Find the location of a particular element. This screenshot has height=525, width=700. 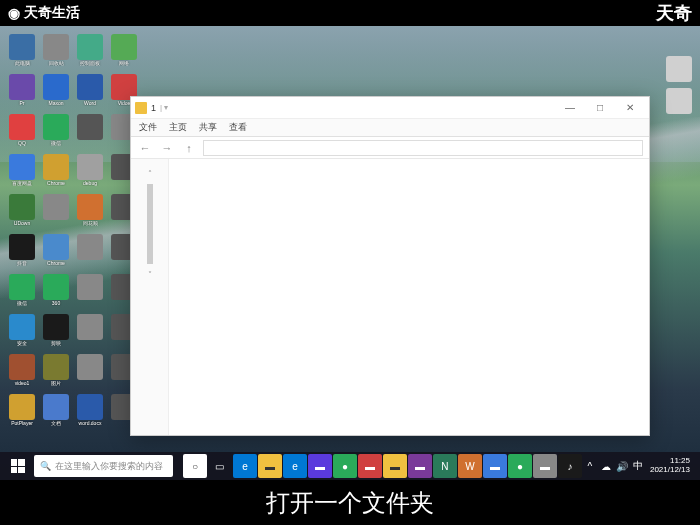

taskbar-app-icon: N is located at coordinates (445, 466).